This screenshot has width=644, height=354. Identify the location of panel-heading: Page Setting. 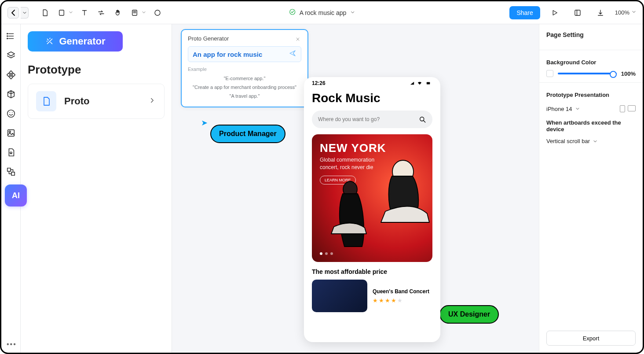
(591, 35).